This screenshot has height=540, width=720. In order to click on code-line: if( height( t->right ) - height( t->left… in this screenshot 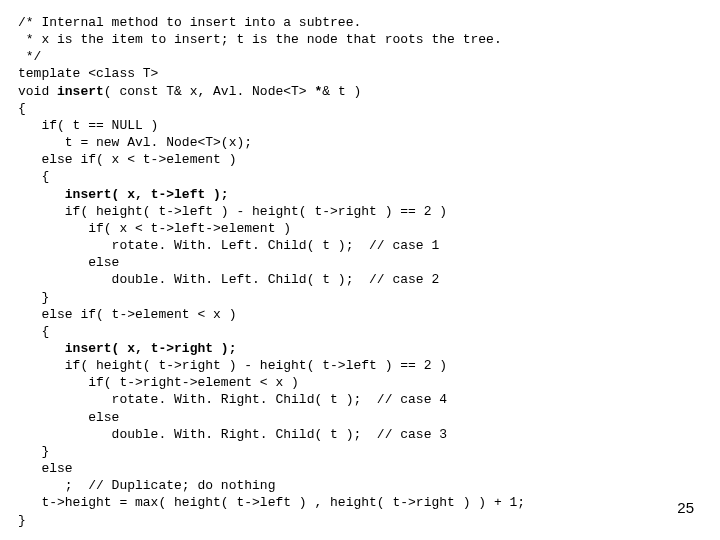, I will do `click(232, 366)`.